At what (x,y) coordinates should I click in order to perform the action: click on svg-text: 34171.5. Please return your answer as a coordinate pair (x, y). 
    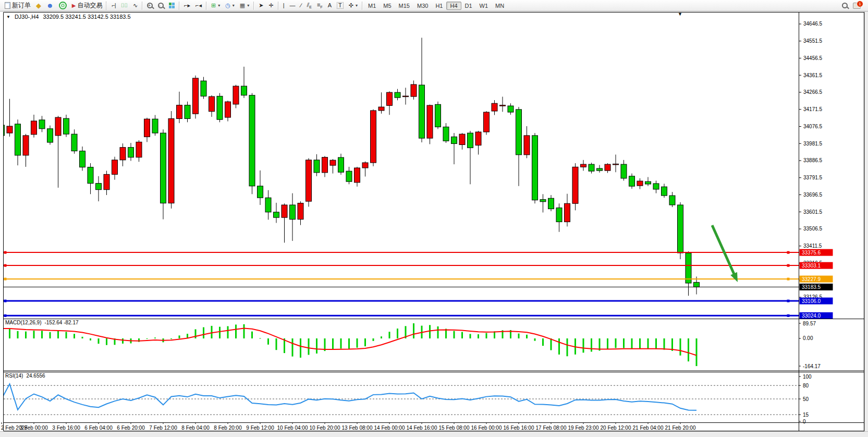
    Looking at the image, I should click on (813, 110).